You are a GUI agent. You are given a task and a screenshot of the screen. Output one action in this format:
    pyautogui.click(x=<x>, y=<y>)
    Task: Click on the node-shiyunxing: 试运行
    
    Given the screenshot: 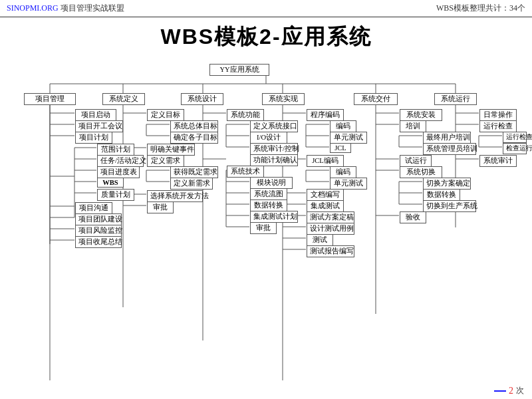 What is the action you would take?
    pyautogui.click(x=416, y=161)
    